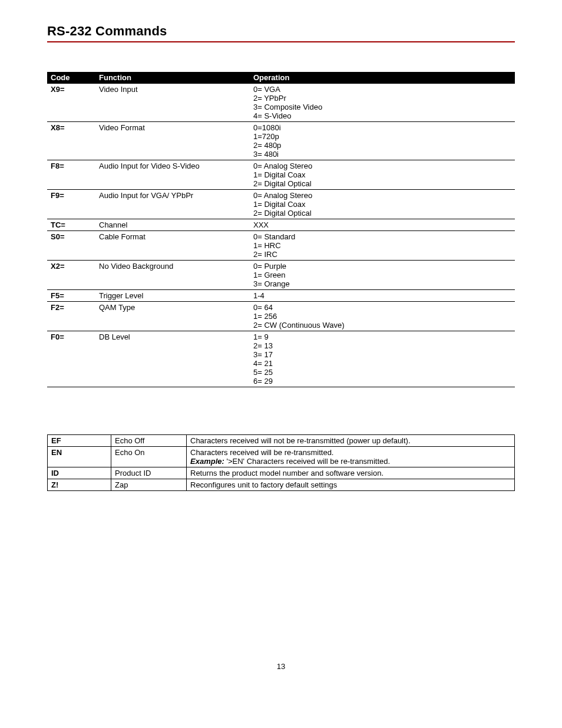 This screenshot has height=728, width=562. Describe the element at coordinates (149, 457) in the screenshot. I see `cell-function: Echo On` at that location.